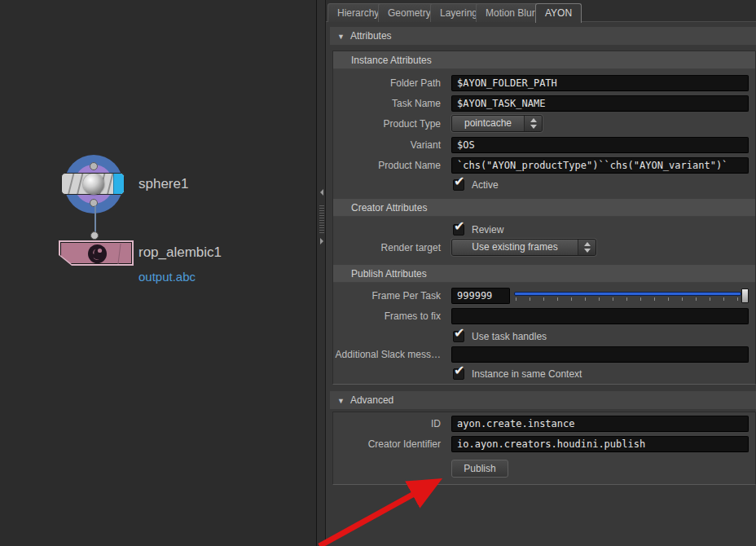 This screenshot has height=546, width=756. Describe the element at coordinates (119, 254) in the screenshot. I see `rop-node-slash` at that location.